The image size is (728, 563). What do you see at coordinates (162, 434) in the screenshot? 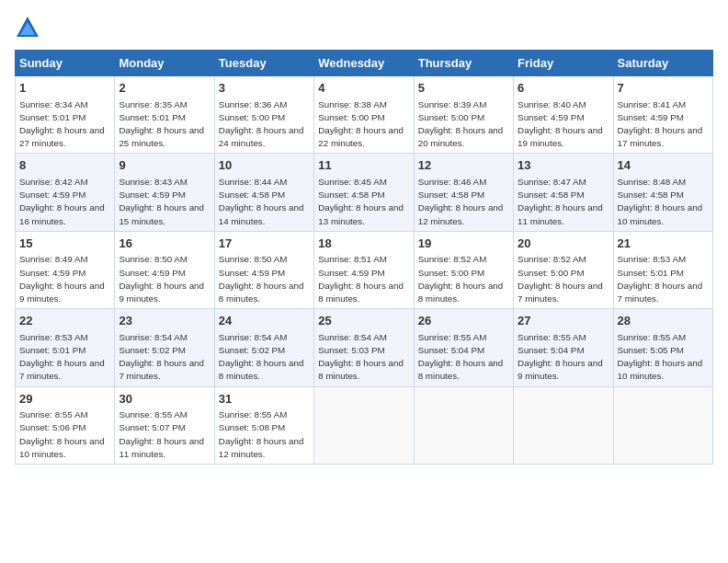
I see `cell-info: Sunrise: 8:55 AMSunset: 5:07 PMDaylight:…` at bounding box center [162, 434].